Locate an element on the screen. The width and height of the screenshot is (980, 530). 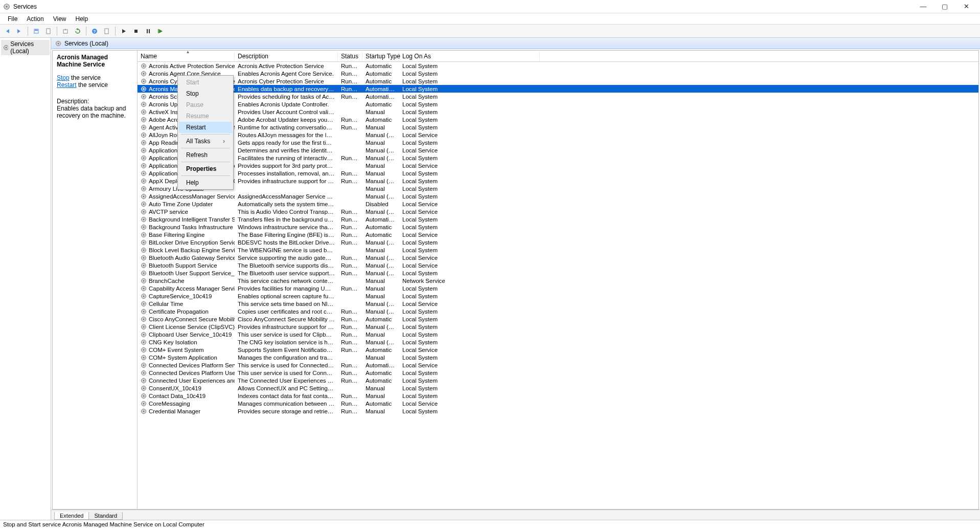
service-row: Certificate PropagationCopies user certi… is located at coordinates (558, 311).